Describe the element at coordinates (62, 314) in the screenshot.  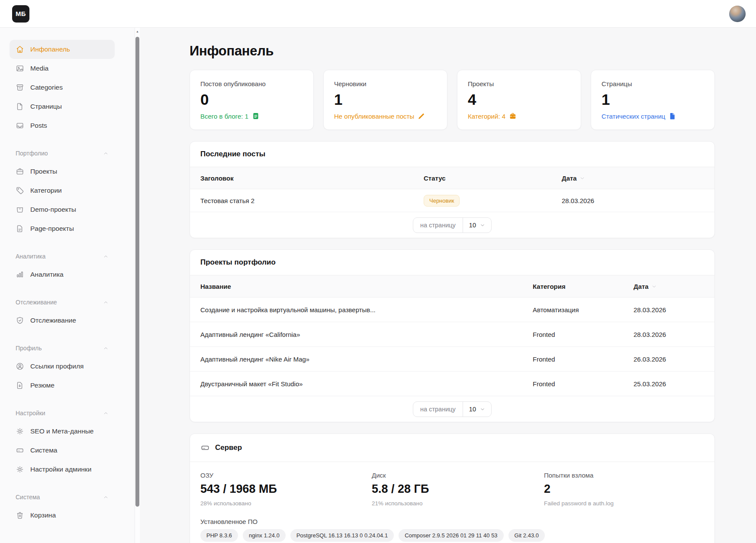
I see `sidebar-section-tracking: Отслеживание Отслеживание` at that location.